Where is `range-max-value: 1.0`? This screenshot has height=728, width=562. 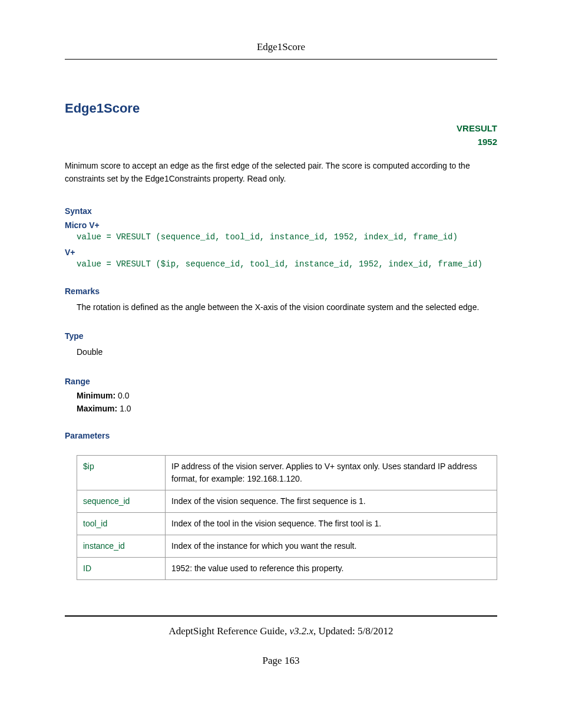 range-max-value: 1.0 is located at coordinates (125, 409).